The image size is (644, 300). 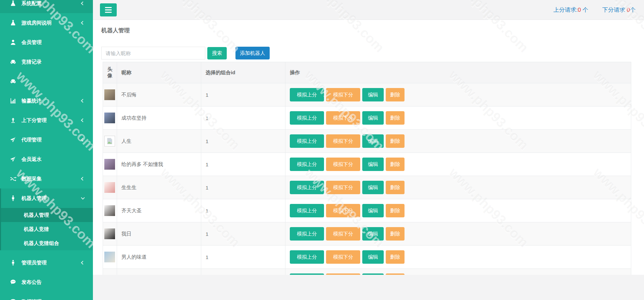 What do you see at coordinates (32, 140) in the screenshot?
I see `sidebar-item-label: 代理管理` at bounding box center [32, 140].